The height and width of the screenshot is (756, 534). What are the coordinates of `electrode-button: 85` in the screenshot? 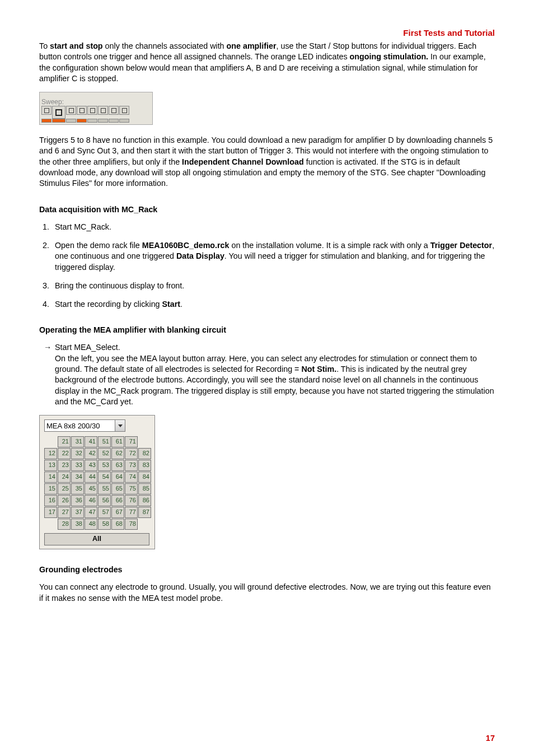 It's located at (144, 489).